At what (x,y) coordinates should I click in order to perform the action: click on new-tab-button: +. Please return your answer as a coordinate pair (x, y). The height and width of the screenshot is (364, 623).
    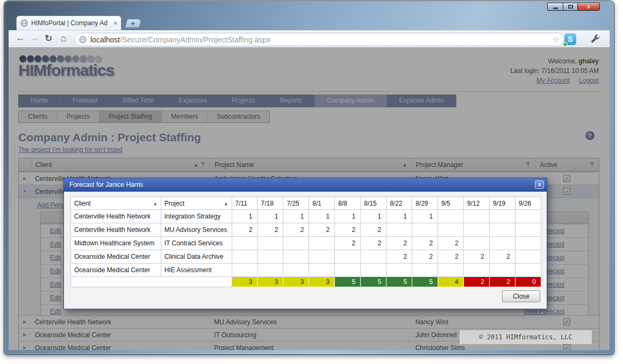
    Looking at the image, I should click on (133, 24).